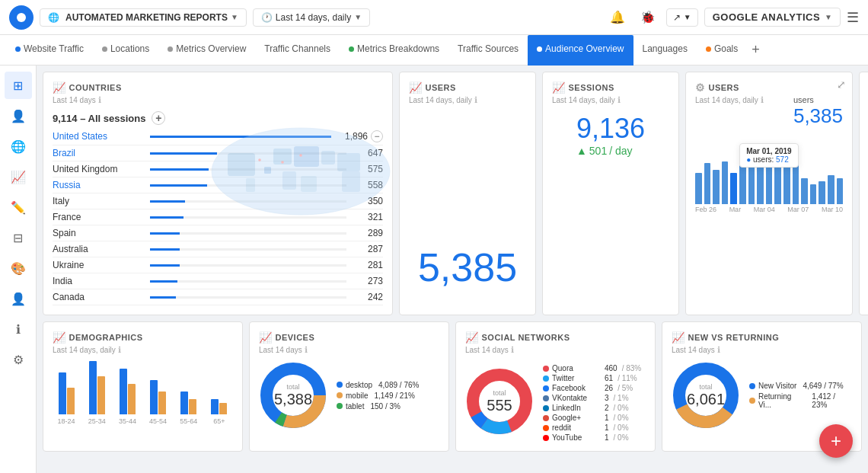 The image size is (868, 473). I want to click on social-list-item: Google+ 1 / 0%, so click(592, 417).